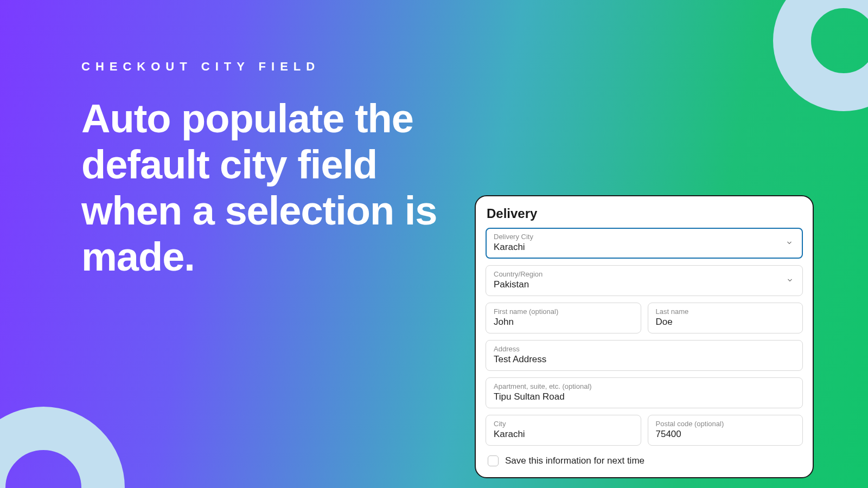 The width and height of the screenshot is (868, 488). I want to click on postal-label: Postal code (optional), so click(726, 424).